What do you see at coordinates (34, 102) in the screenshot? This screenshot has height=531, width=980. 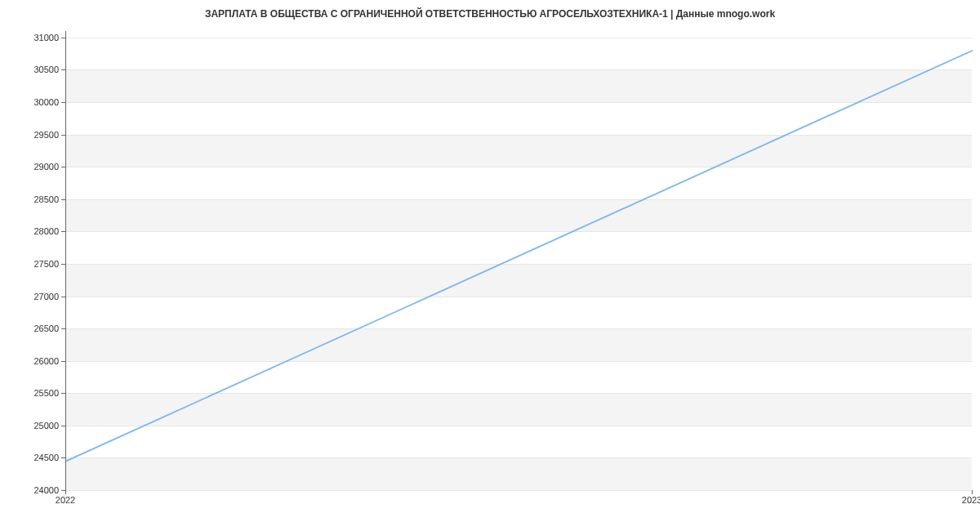 I see `y-axis-label: 30000` at bounding box center [34, 102].